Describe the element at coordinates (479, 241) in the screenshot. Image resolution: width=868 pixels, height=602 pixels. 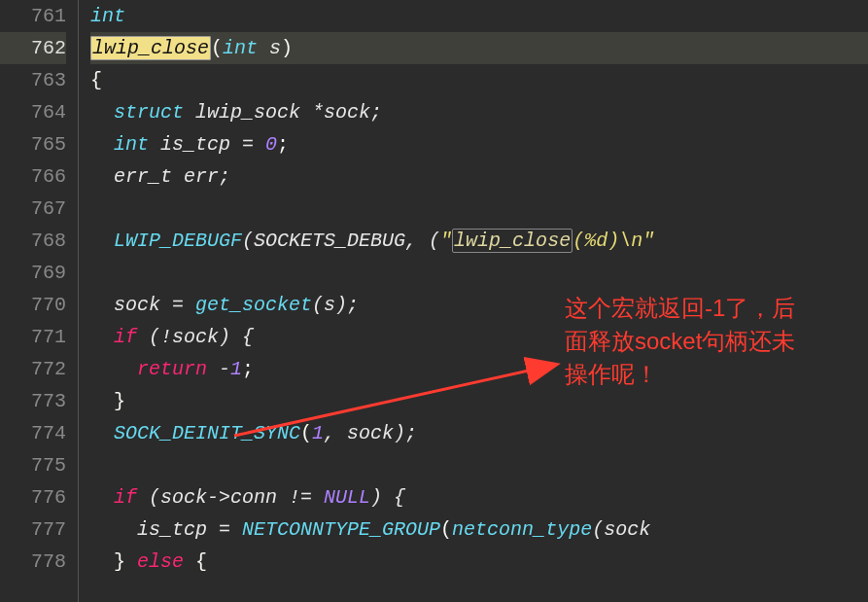
I see `code-line: LWIP_DEBUGF(SOCKETS_DEBUG, ("lwip_close(…` at that location.